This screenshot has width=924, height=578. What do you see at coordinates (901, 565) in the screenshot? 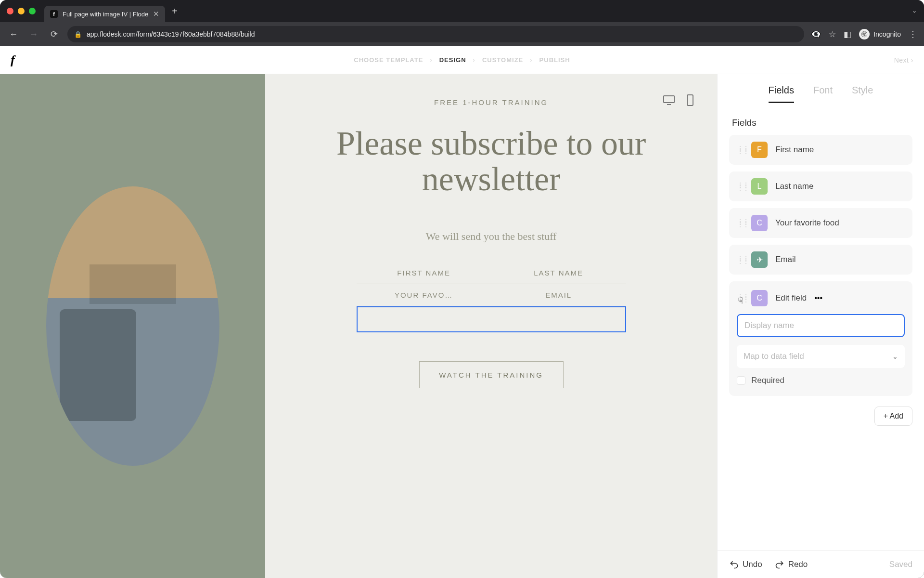
I see `save-status: Saved` at bounding box center [901, 565].